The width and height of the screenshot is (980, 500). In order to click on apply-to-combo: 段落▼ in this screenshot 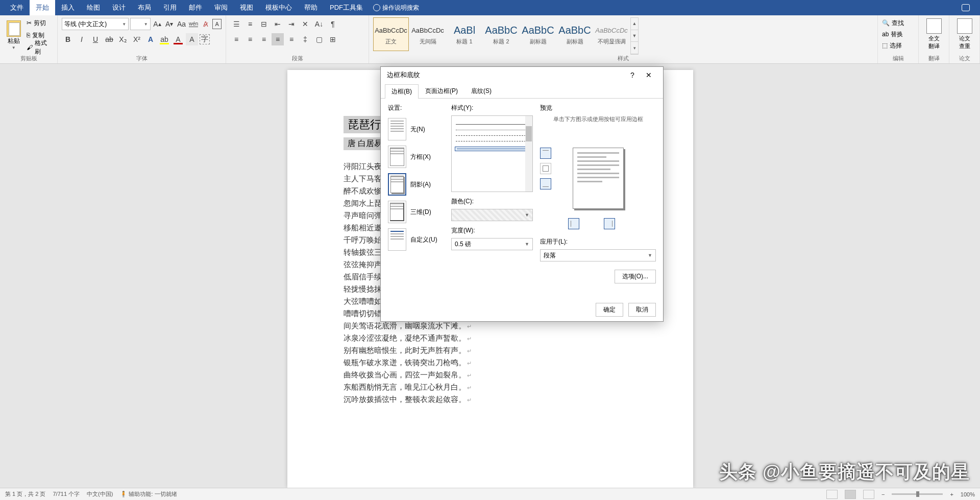, I will do `click(598, 255)`.